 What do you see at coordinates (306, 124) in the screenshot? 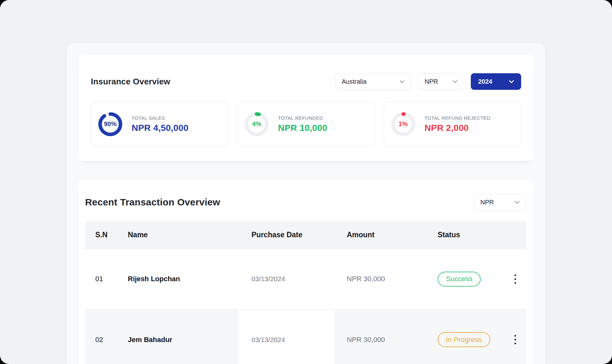
I see `stats-row: 90% TOTAL SALES NPR 4,50,000 4%` at bounding box center [306, 124].